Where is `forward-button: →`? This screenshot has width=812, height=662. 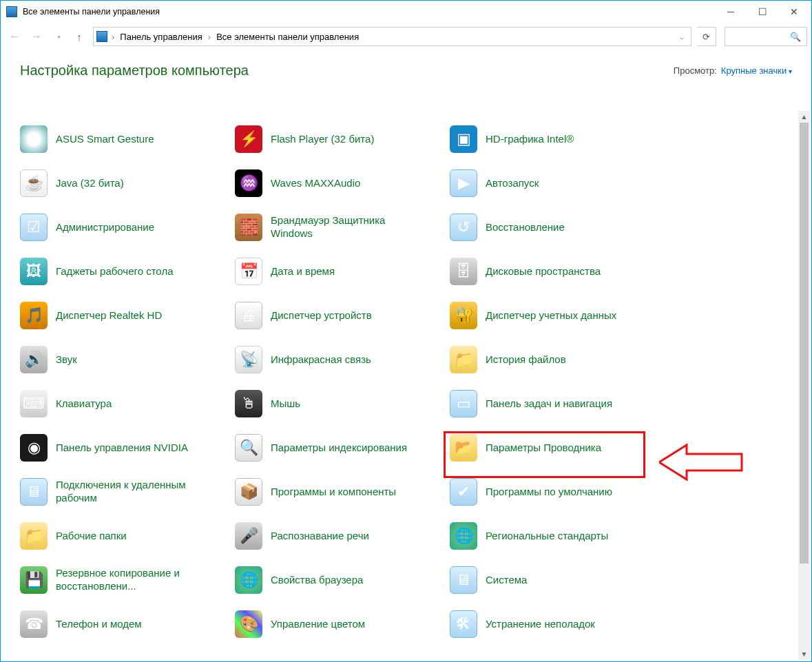 forward-button: → is located at coordinates (37, 37).